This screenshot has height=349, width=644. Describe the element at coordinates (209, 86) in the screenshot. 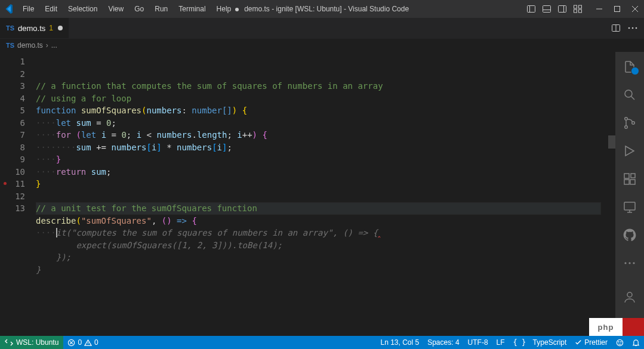

I see `code-comment: // a function that computes the sum of s…` at that location.